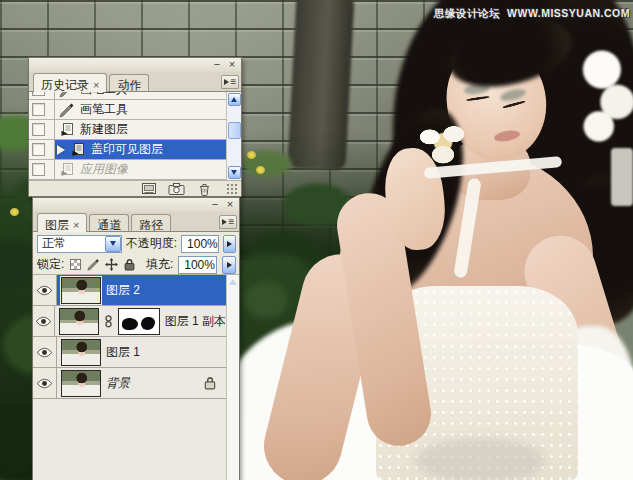 Image resolution: width=633 pixels, height=480 pixels. Describe the element at coordinates (480, 459) in the screenshot. I see `photo-dress-shadow` at that location.